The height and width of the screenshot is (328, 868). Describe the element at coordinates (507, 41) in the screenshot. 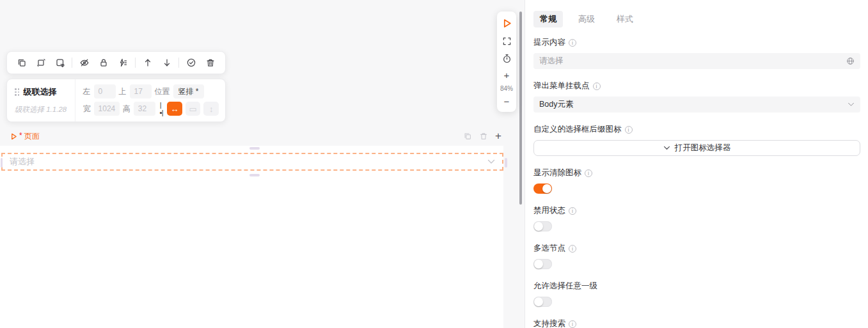

I see `fullscreen-button` at that location.